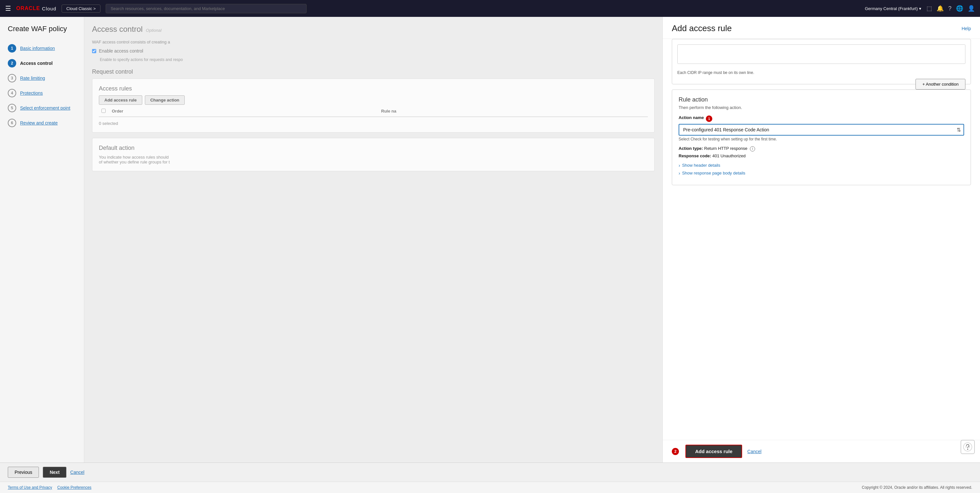 The height and width of the screenshot is (493, 980). Describe the element at coordinates (121, 51) in the screenshot. I see `enable-checkbox-label: Enable access control` at that location.